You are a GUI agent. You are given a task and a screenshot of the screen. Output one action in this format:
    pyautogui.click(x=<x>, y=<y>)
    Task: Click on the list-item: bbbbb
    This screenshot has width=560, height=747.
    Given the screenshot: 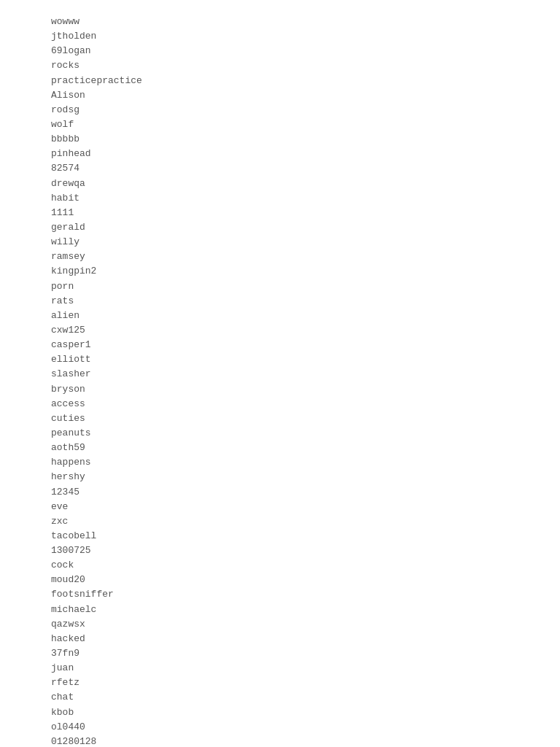 What is the action you would take?
    pyautogui.click(x=280, y=139)
    